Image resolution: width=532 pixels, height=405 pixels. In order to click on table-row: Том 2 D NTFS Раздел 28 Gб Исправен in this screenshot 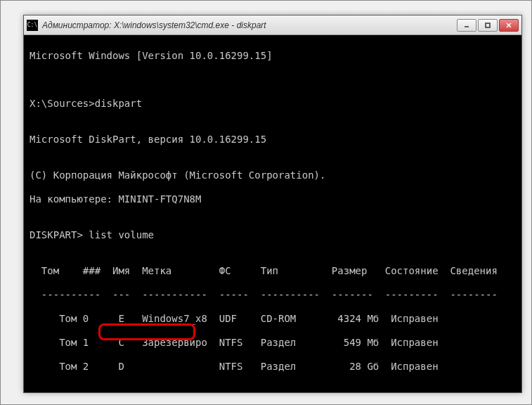, I will do `click(273, 367)`.